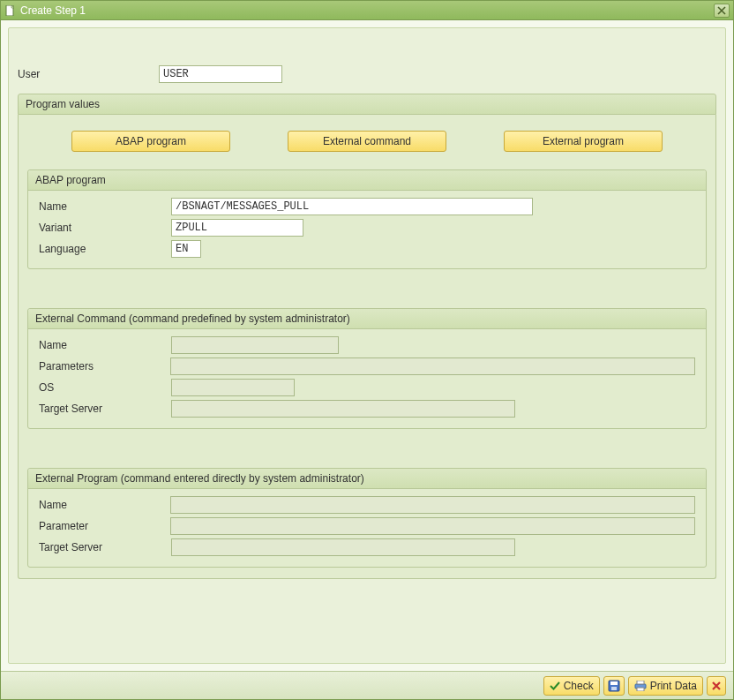 This screenshot has height=700, width=734. Describe the element at coordinates (367, 517) in the screenshot. I see `external-program-group: External Program (command entered direct…` at that location.